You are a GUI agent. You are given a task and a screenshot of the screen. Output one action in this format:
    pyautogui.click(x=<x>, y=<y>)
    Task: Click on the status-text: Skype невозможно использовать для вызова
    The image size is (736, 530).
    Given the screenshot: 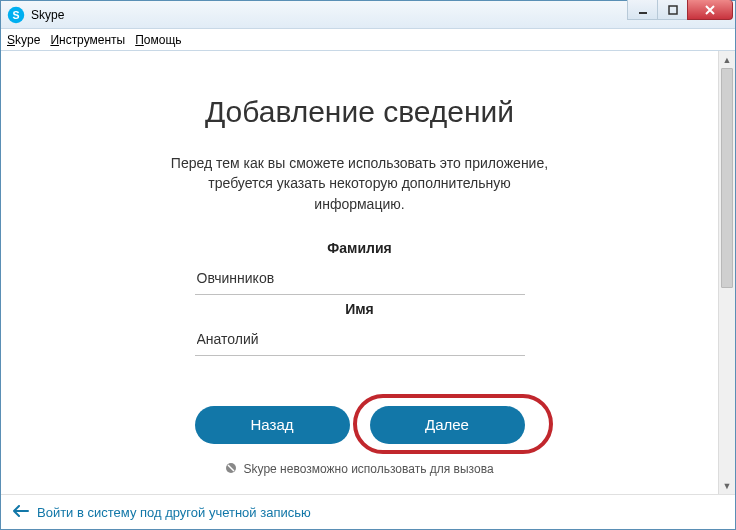 What is the action you would take?
    pyautogui.click(x=368, y=469)
    